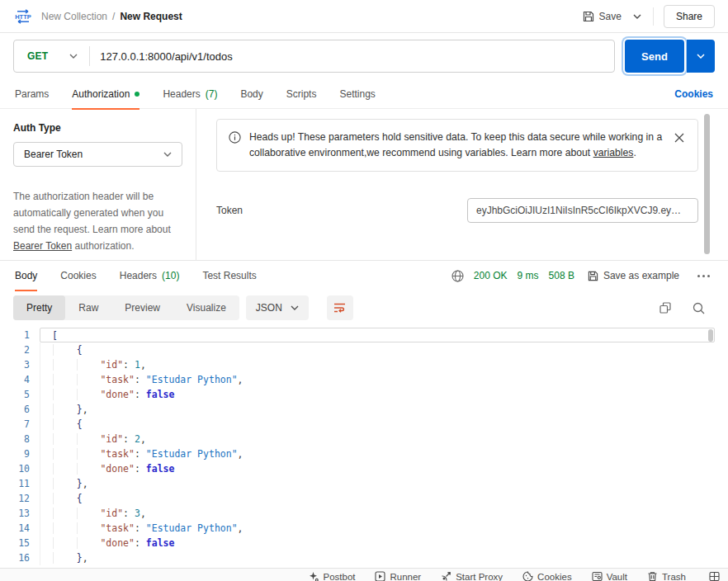 The height and width of the screenshot is (581, 728). What do you see at coordinates (150, 276) in the screenshot?
I see `response-tab-headers: Headers(10)` at bounding box center [150, 276].